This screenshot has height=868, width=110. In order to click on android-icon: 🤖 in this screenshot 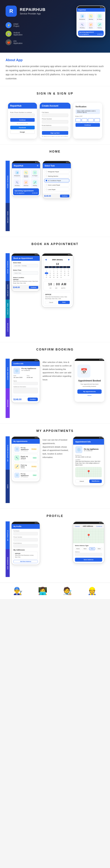, I will do `click(9, 34)`.